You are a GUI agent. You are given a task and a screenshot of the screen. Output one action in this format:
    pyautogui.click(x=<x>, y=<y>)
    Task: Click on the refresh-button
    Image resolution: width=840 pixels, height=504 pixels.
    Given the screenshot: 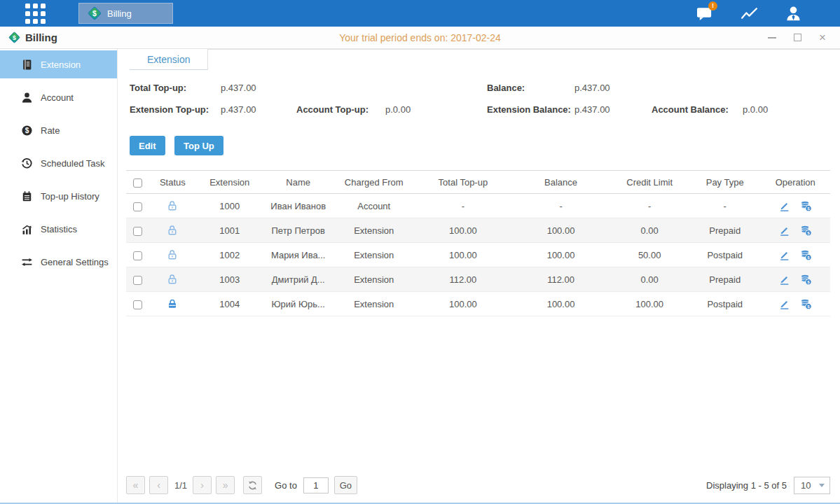 What is the action you would take?
    pyautogui.click(x=252, y=485)
    